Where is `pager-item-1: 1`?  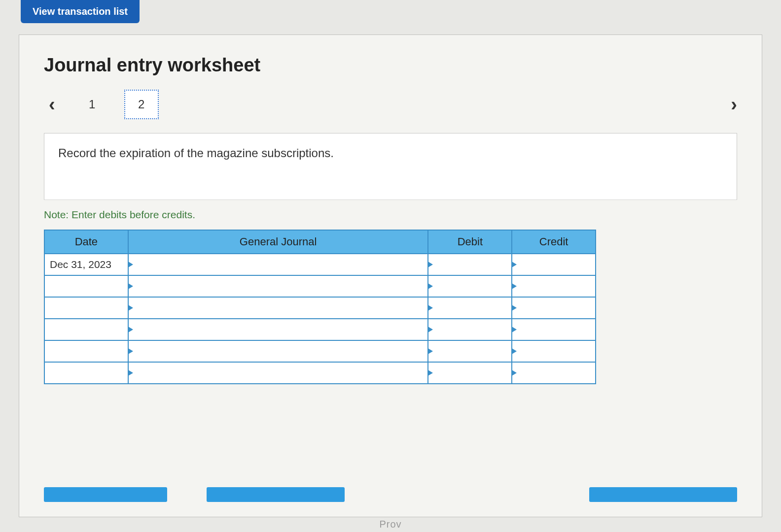 pager-item-1: 1 is located at coordinates (92, 104).